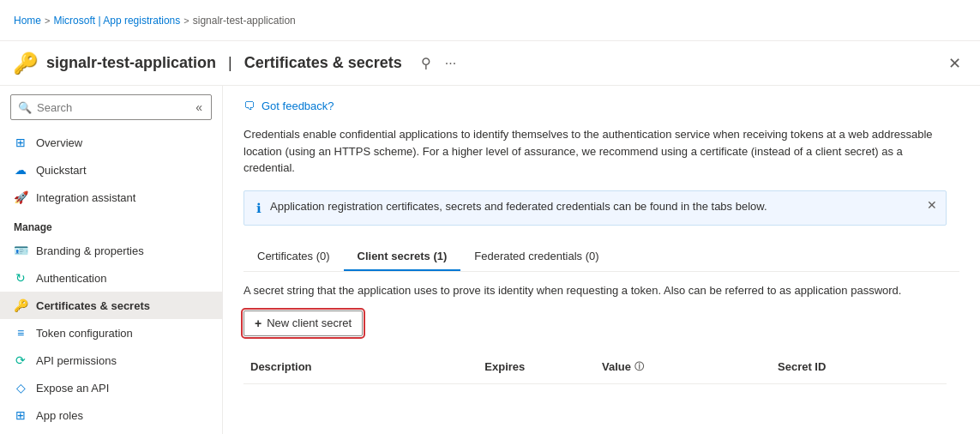 This screenshot has height=434, width=980. What do you see at coordinates (682, 367) in the screenshot?
I see `th-value: Value ⓘ` at bounding box center [682, 367].